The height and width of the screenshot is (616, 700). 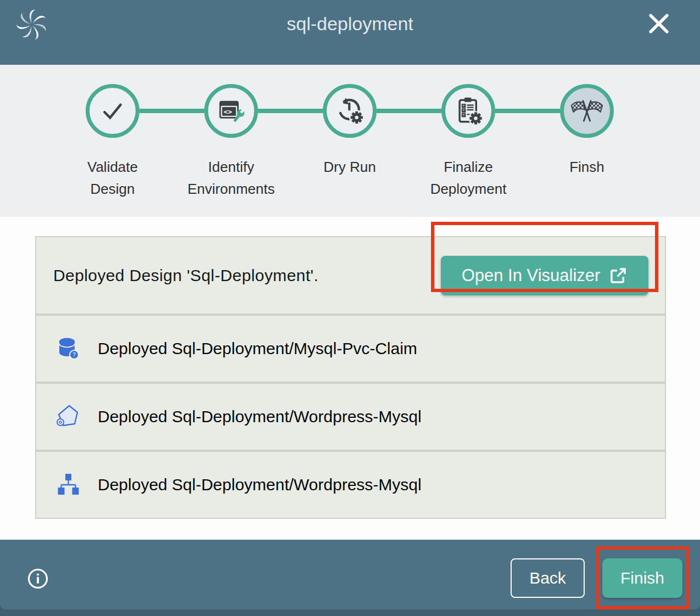 What do you see at coordinates (548, 578) in the screenshot?
I see `back-button: Back` at bounding box center [548, 578].